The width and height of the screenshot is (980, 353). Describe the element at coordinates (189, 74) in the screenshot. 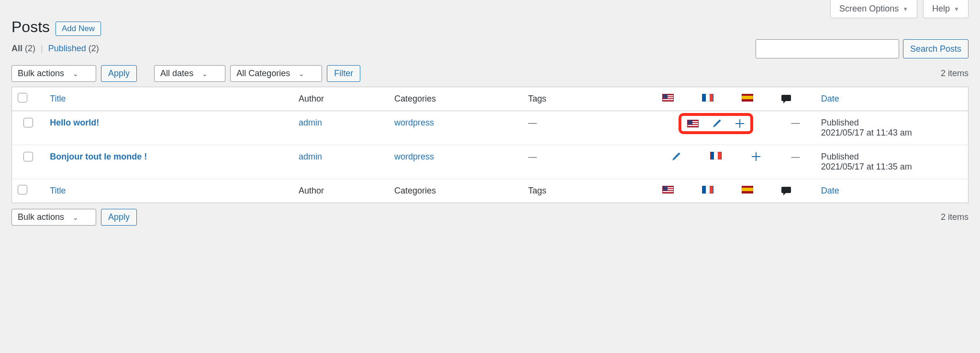

I see `date-filter-select: All dates ⌄` at that location.